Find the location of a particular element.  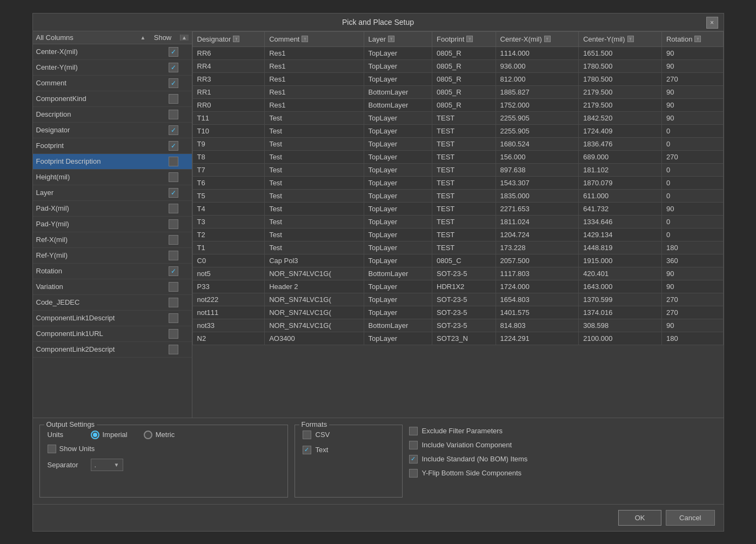

column-item: Layer is located at coordinates (112, 193).